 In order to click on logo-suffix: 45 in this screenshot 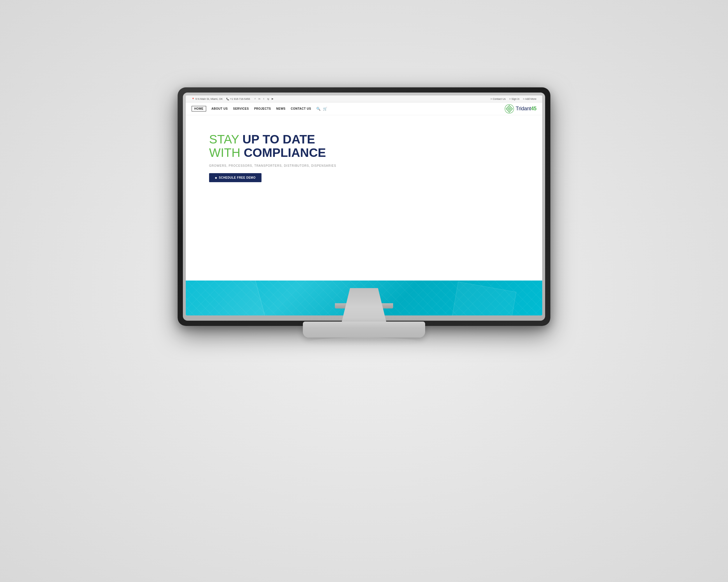, I will do `click(534, 109)`.